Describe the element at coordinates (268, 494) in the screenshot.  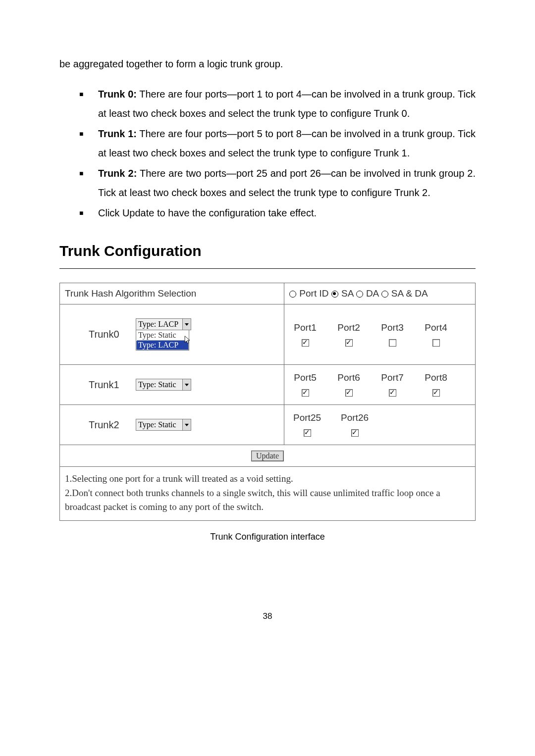
I see `notes-cell: 1.Selecting one port for a trunk will tr…` at that location.